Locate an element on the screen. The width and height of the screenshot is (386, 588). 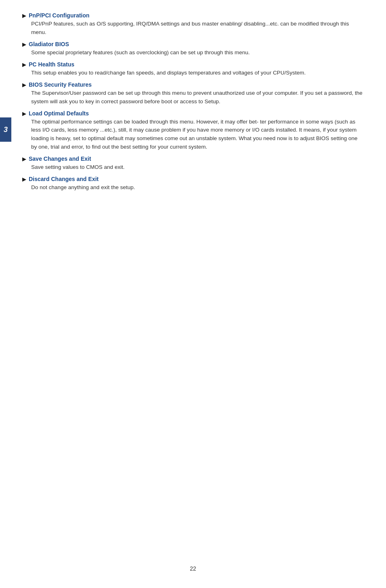
menu-description-load-optimal-defaults: The optimal performance settings can be … is located at coordinates (193, 135).